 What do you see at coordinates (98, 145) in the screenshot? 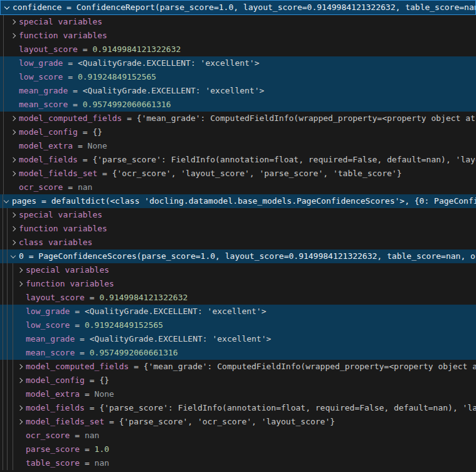
I see `variable-value: None` at bounding box center [98, 145].